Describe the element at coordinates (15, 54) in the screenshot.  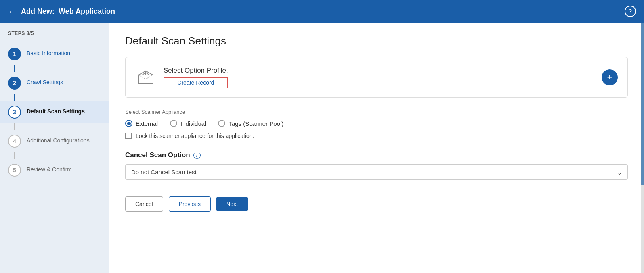
I see `step-1-number: 1` at that location.